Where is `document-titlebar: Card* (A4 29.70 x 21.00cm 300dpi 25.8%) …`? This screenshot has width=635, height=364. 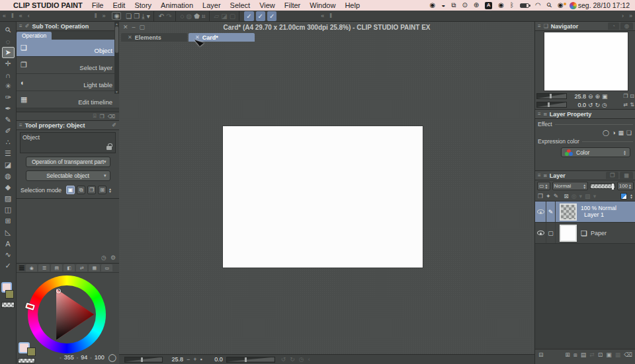
document-titlebar: Card* (A4 29.70 x 21.00cm 300dpi 25.8%) … is located at coordinates (327, 27).